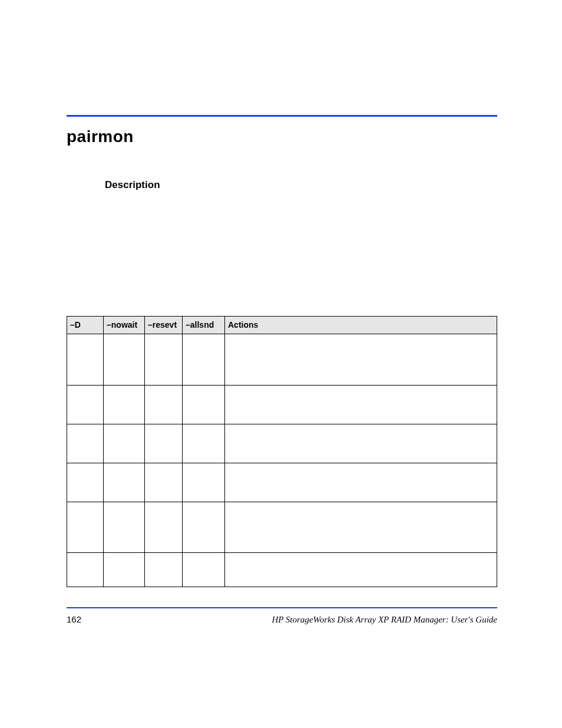 This screenshot has width=562, height=728. What do you see at coordinates (282, 608) in the screenshot?
I see `footer-divider` at bounding box center [282, 608].